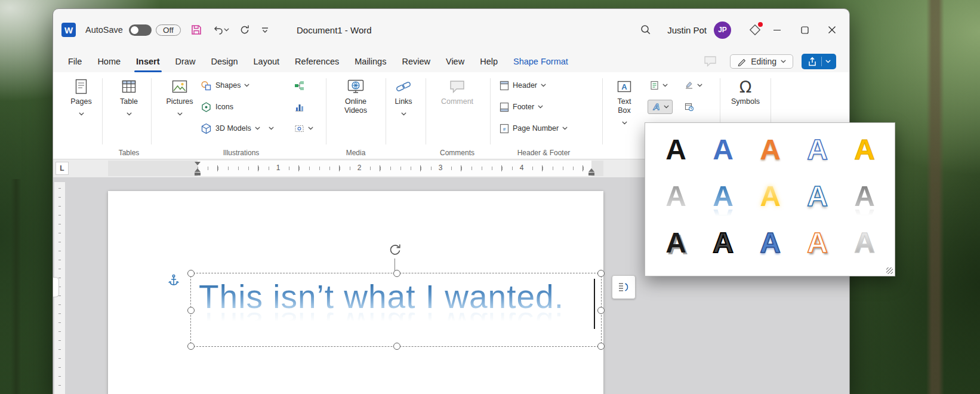 This screenshot has width=980, height=394. I want to click on selection-handle-nw, so click(191, 273).